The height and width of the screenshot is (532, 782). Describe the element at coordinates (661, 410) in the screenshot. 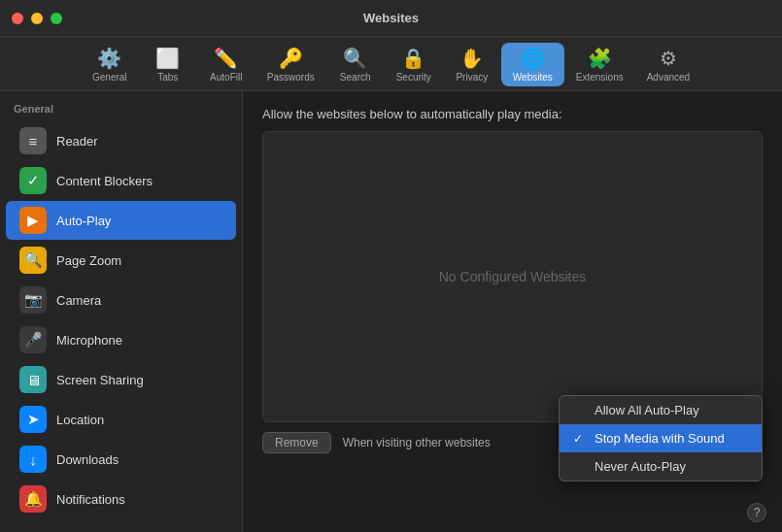

I see `dropdown-item-allow-all: Allow All Auto-Play` at that location.